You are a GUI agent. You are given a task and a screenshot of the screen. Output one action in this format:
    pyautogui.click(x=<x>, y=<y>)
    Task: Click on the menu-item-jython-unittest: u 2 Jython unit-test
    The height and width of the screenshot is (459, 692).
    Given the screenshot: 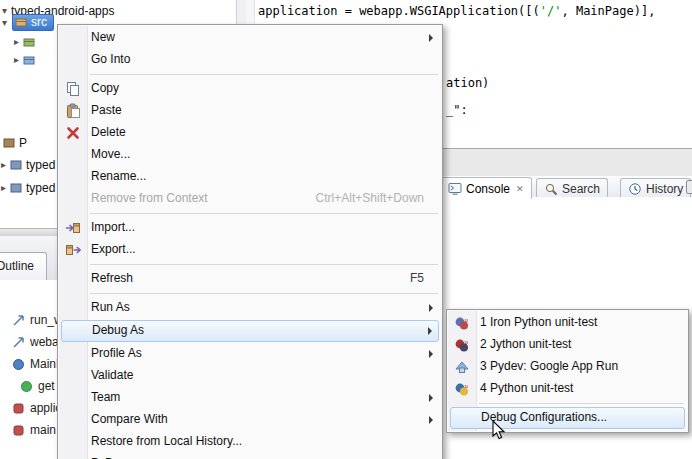 What is the action you would take?
    pyautogui.click(x=568, y=345)
    